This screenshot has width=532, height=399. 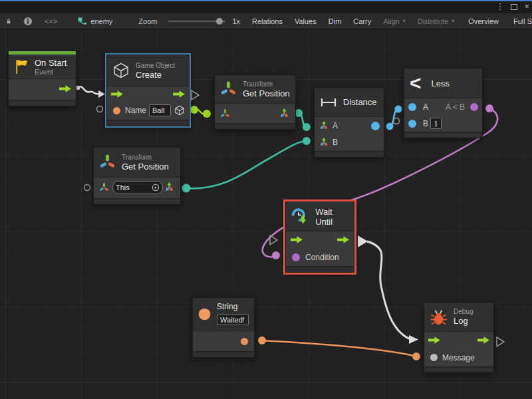 I want to click on bug-icon, so click(x=439, y=317).